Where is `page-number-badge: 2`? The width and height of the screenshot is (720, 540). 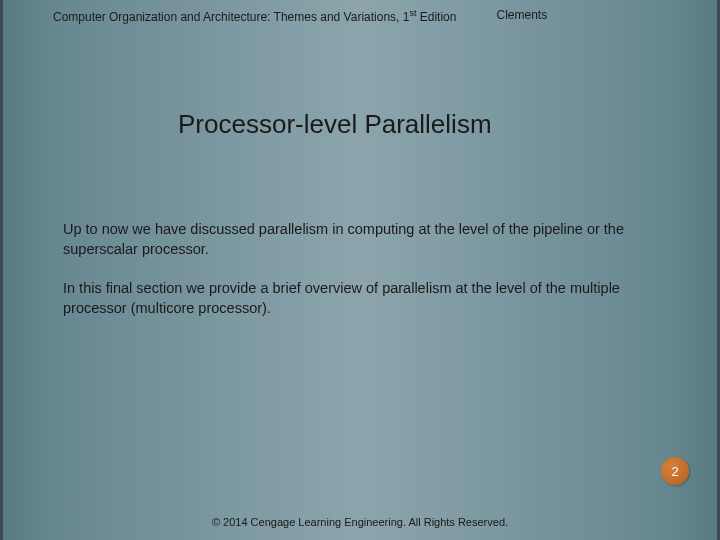
page-number-badge: 2 is located at coordinates (675, 471).